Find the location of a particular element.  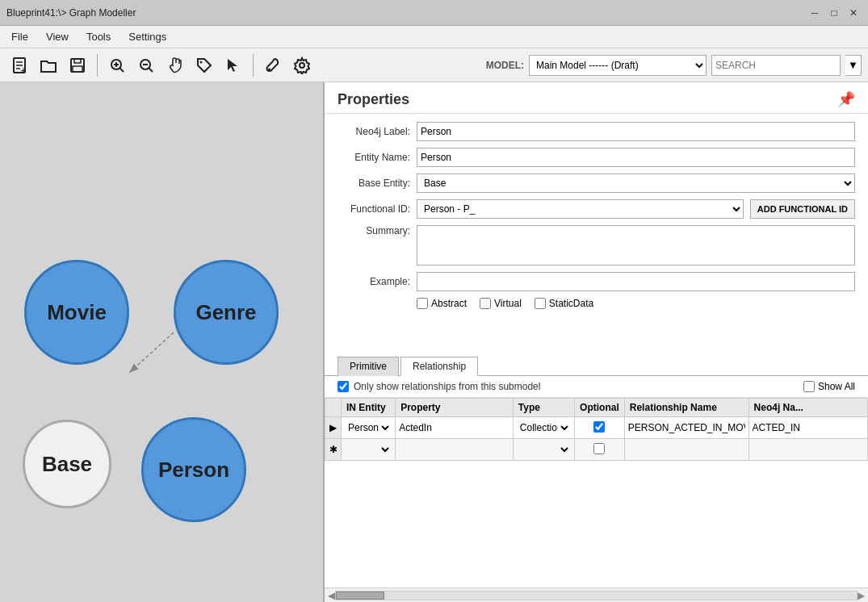

entity-name-label: Entity Name: is located at coordinates (374, 157).